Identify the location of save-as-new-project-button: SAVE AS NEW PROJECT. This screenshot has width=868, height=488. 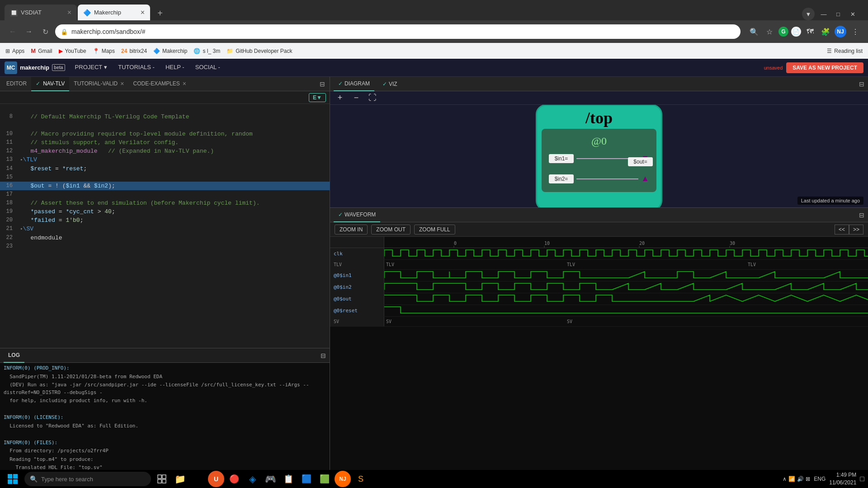
(825, 68).